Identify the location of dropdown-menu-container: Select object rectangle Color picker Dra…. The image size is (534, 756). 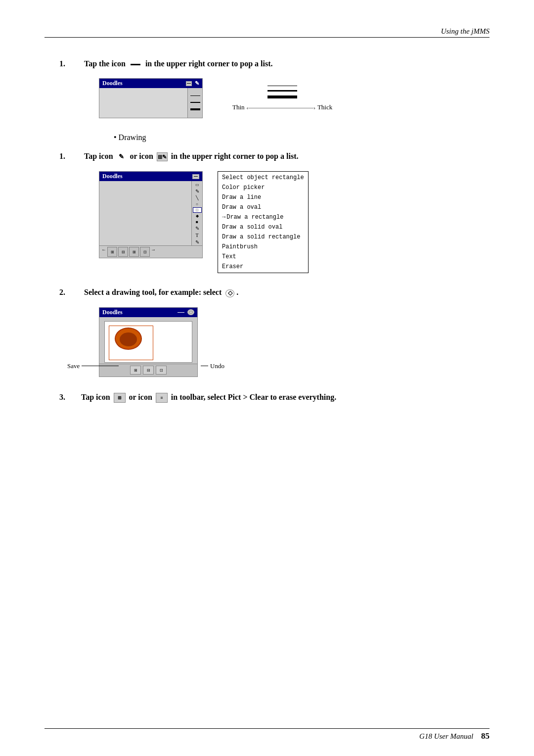
(263, 222).